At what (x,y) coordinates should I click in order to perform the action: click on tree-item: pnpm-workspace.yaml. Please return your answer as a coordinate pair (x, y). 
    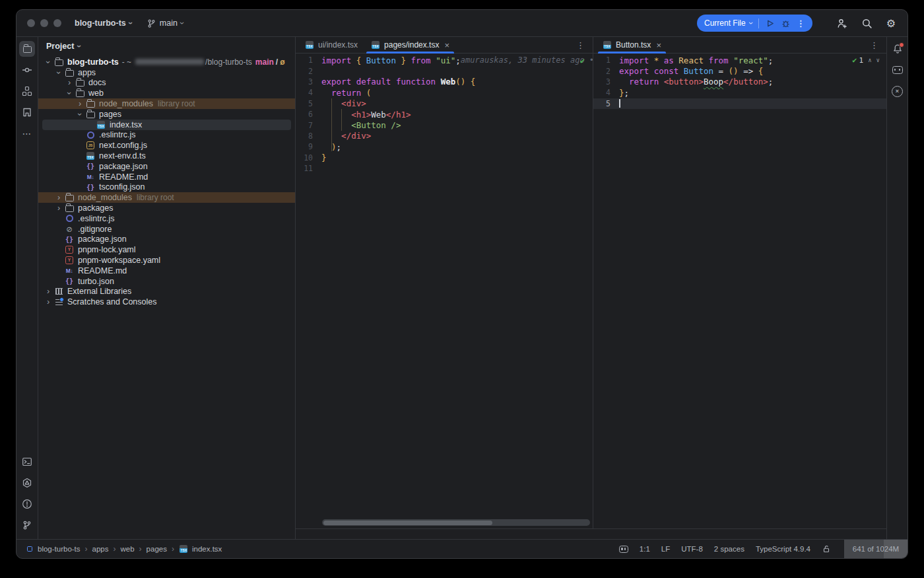
    Looking at the image, I should click on (166, 260).